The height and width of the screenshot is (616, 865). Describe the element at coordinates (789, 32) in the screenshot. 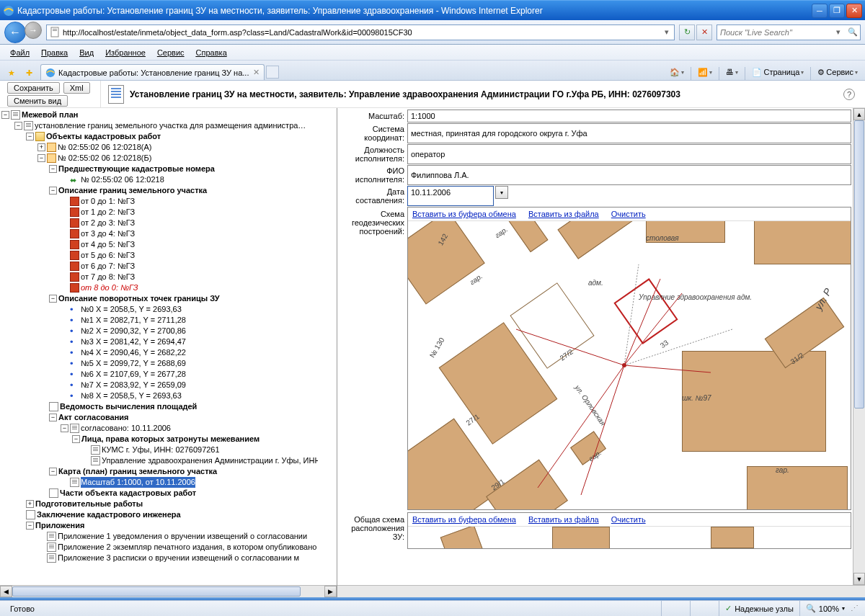

I see `search-box: ▾ 🔍` at that location.